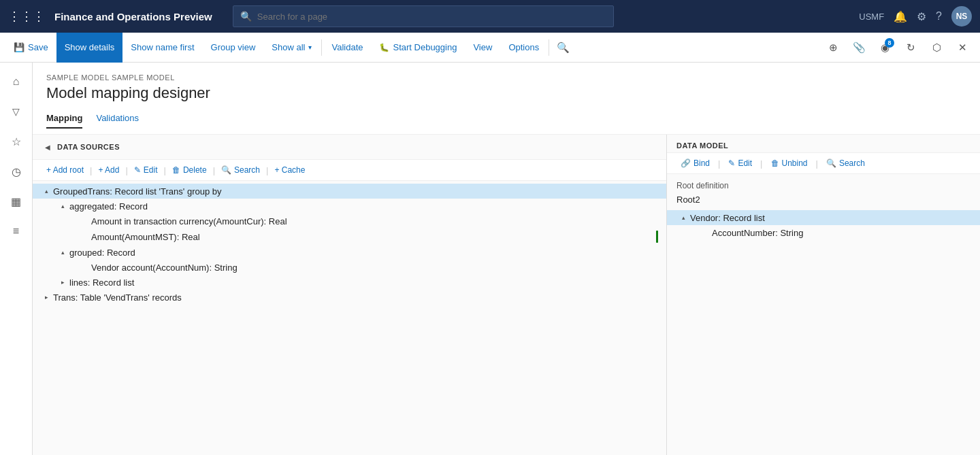 The image size is (980, 455). What do you see at coordinates (915, 16) in the screenshot?
I see `top-nav-right: USMF 🔔 ⚙ ? NS` at bounding box center [915, 16].